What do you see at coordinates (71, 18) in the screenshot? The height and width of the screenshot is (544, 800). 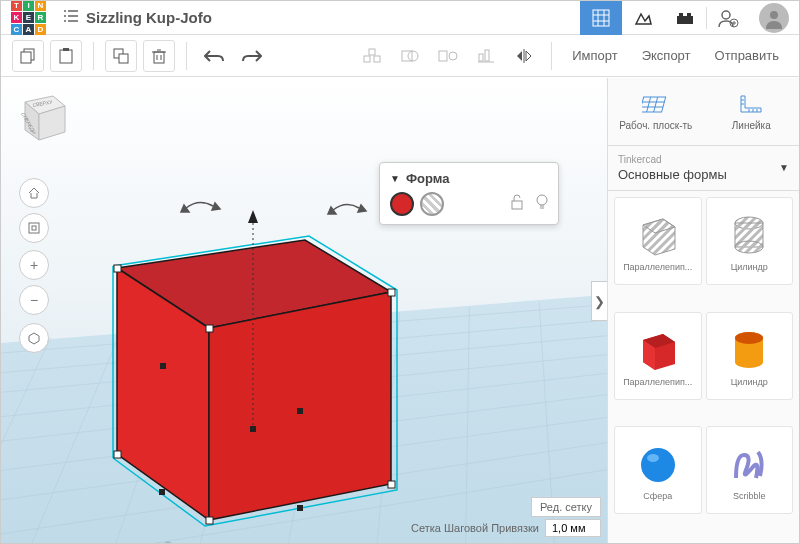 I see `project-list-icon` at bounding box center [71, 18].